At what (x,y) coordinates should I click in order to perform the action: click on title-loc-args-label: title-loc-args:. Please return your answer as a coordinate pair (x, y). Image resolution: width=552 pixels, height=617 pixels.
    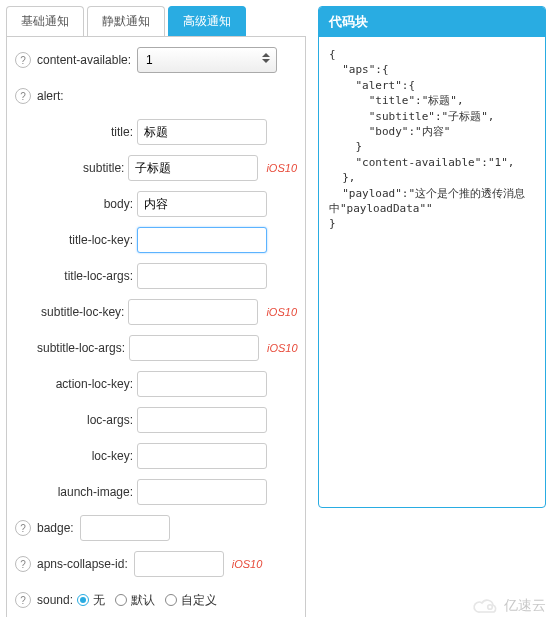
    Looking at the image, I should click on (87, 276).